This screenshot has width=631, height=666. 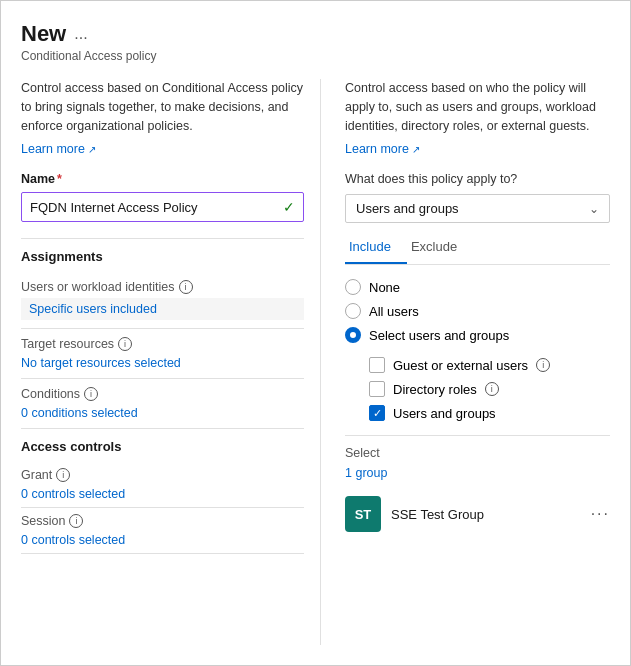 What do you see at coordinates (486, 514) in the screenshot?
I see `group-name: SSE Test Group` at bounding box center [486, 514].